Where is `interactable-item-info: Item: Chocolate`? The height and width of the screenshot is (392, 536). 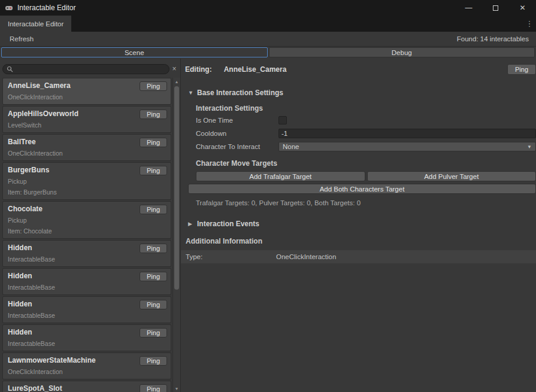 interactable-item-info: Item: Chocolate is located at coordinates (87, 231).